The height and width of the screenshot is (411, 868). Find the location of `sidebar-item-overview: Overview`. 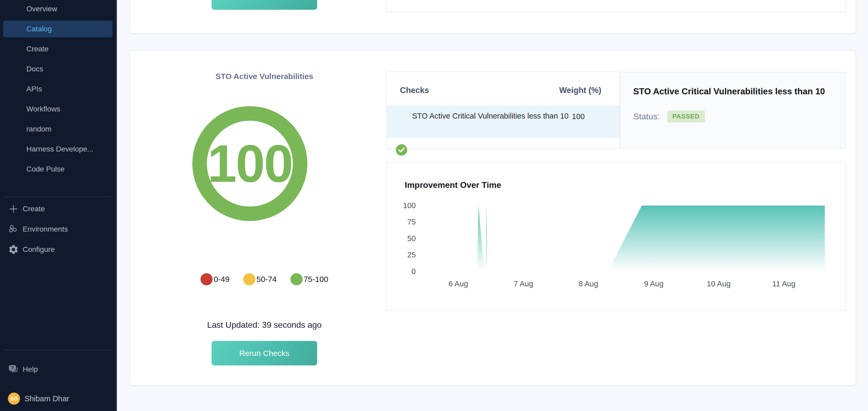

sidebar-item-overview: Overview is located at coordinates (58, 9).